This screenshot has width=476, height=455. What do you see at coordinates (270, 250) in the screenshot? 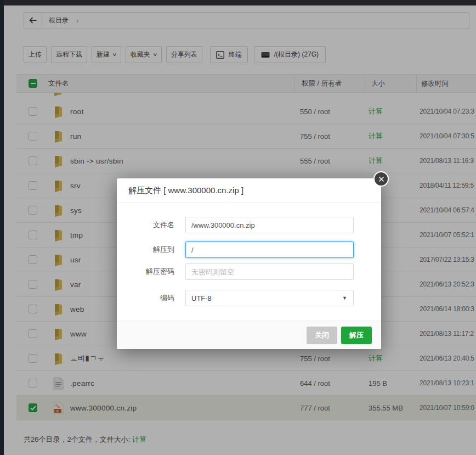
I see `dest-input` at bounding box center [270, 250].